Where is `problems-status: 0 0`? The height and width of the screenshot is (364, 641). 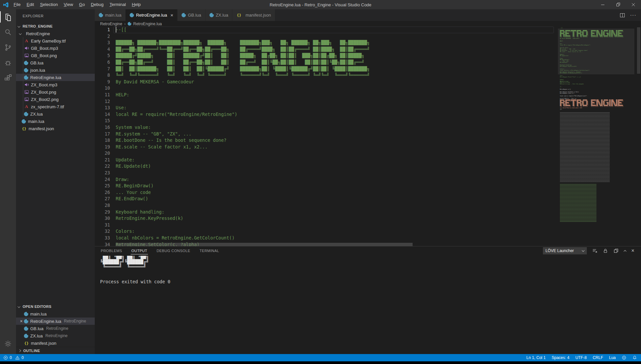
problems-status: 0 0 is located at coordinates (12, 358).